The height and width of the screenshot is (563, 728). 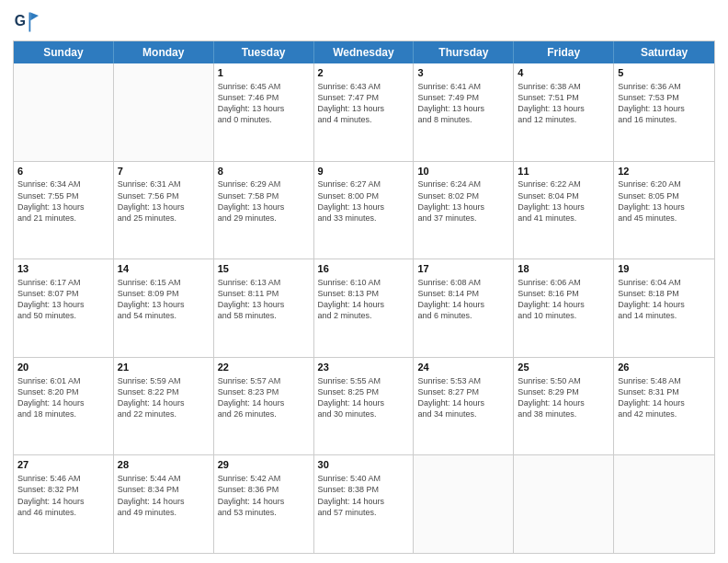 I want to click on day-cell-24: 24Sunrise: 5:53 AM Sunset: 8:27 PM Dayli…, so click(x=463, y=407).